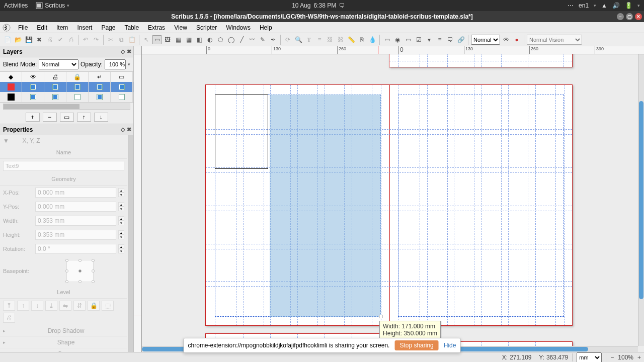  What do you see at coordinates (132, 28) in the screenshot?
I see `menu-table: Table` at bounding box center [132, 28].